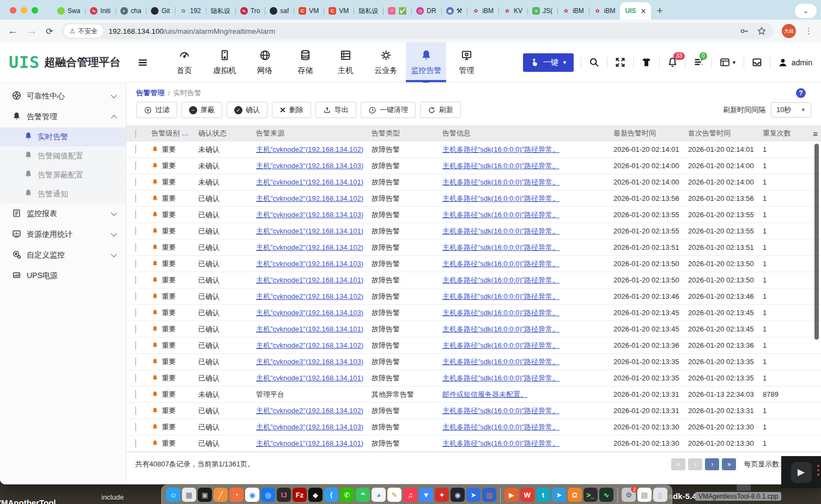 The width and height of the screenshot is (821, 504). What do you see at coordinates (801, 472) in the screenshot?
I see `screen-share-icon: ▶` at bounding box center [801, 472].